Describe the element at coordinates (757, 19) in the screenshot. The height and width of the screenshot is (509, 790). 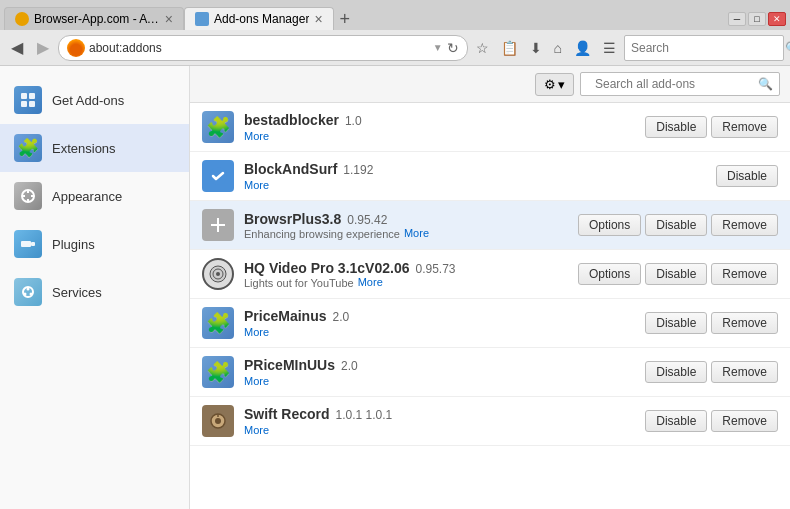
I see `maximize-button: □` at that location.